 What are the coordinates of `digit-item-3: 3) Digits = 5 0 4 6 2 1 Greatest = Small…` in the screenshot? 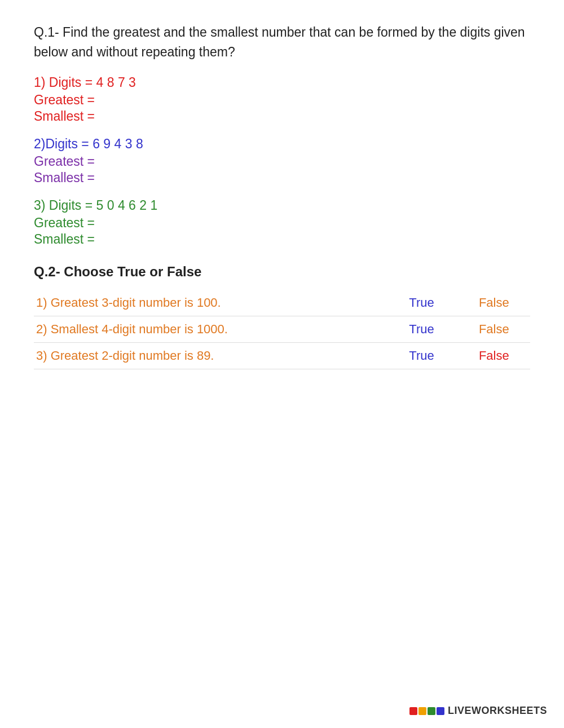 It's located at (282, 222).